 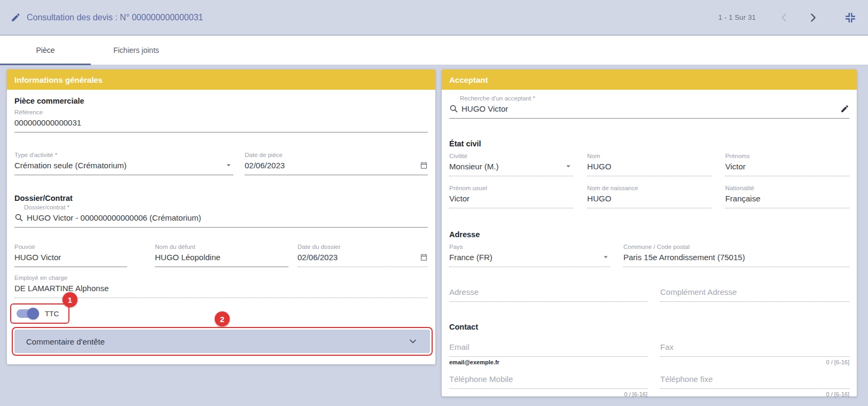 What do you see at coordinates (337, 163) in the screenshot?
I see `date-piece-field: Date de pièce 02/06/2023` at bounding box center [337, 163].